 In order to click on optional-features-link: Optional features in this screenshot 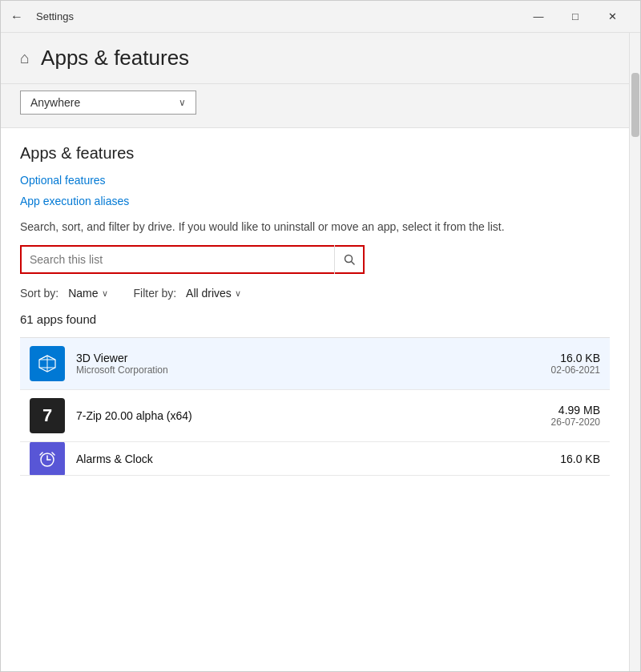, I will do `click(315, 180)`.